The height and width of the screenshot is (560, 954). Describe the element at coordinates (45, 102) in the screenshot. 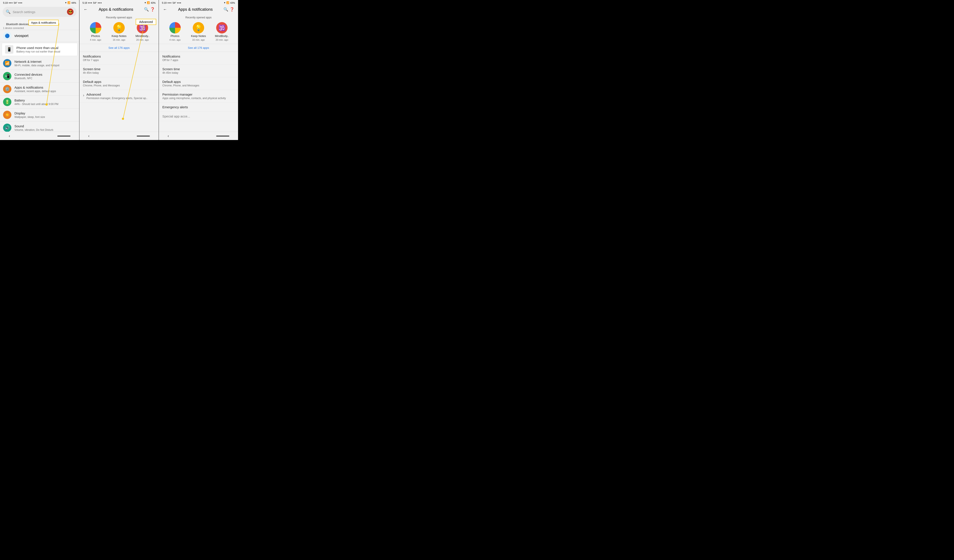

I see `battery-text: Battery 44% - Should last until about 9:…` at that location.